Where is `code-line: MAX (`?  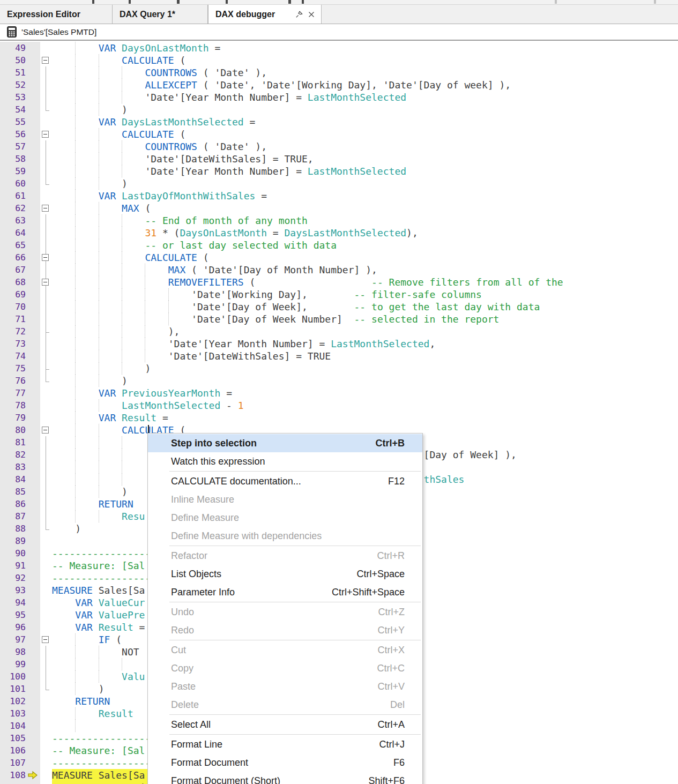 code-line: MAX ( is located at coordinates (365, 208).